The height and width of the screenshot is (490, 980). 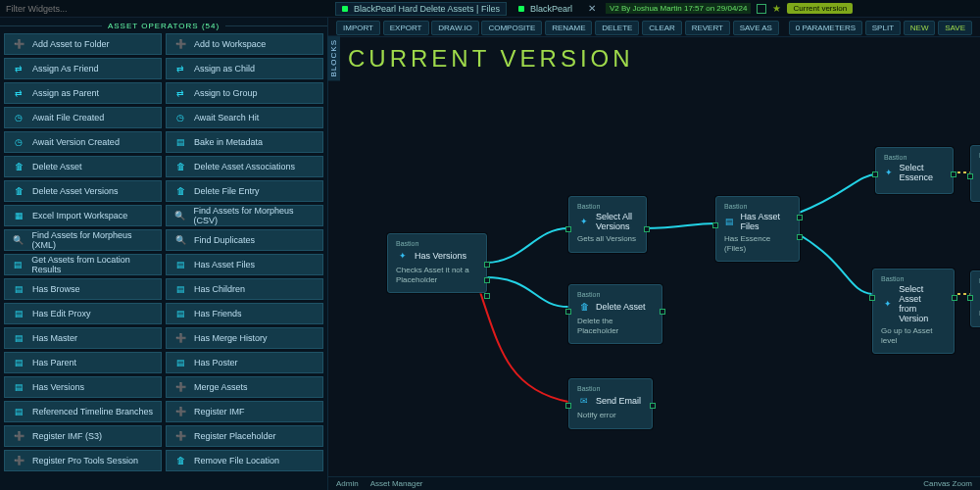 I want to click on operator-item: 🗑Delete Asset Associations, so click(x=245, y=167).